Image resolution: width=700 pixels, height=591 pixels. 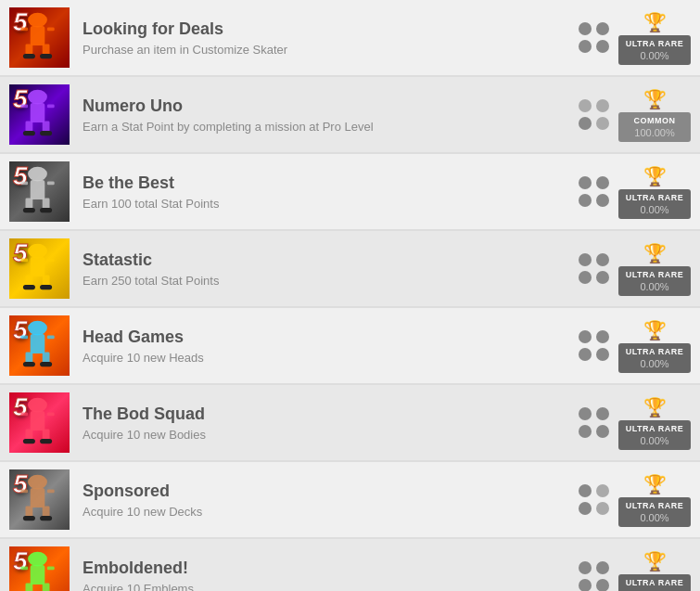 I want to click on achievement-desc-be-the-best: Earn 100 total Stat Points, so click(x=330, y=204).